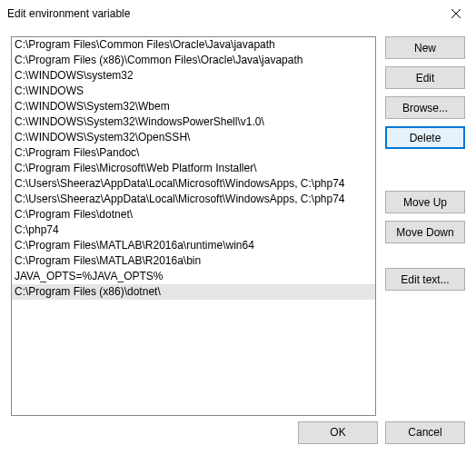 The height and width of the screenshot is (455, 476). What do you see at coordinates (456, 14) in the screenshot?
I see `close-icon` at bounding box center [456, 14].